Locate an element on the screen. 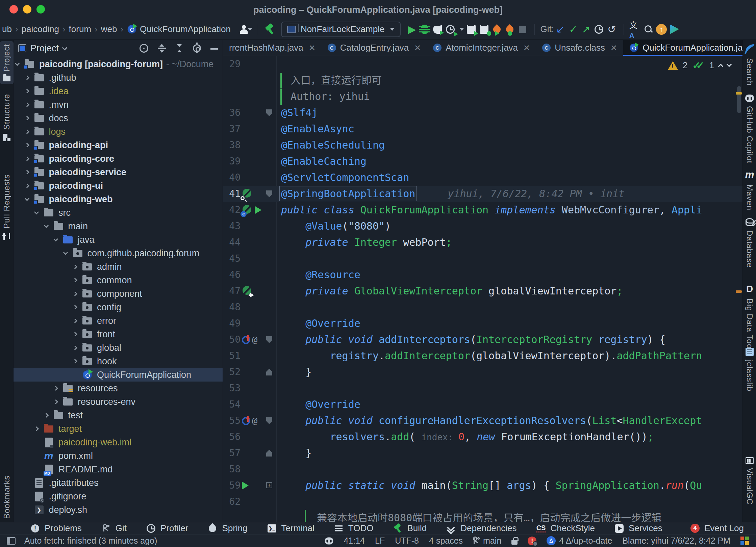 The height and width of the screenshot is (547, 756). status-widget-UTF-8: UTF-8 is located at coordinates (407, 541).